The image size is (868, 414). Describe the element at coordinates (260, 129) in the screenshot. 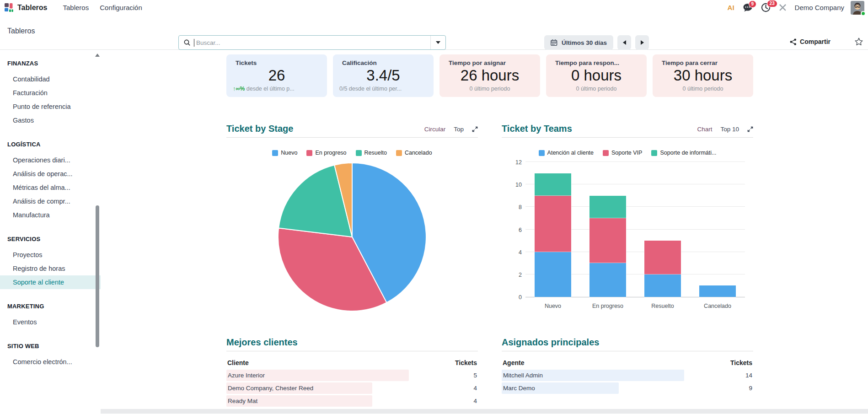

I see `stage-chart-title: Ticket by Stage` at that location.